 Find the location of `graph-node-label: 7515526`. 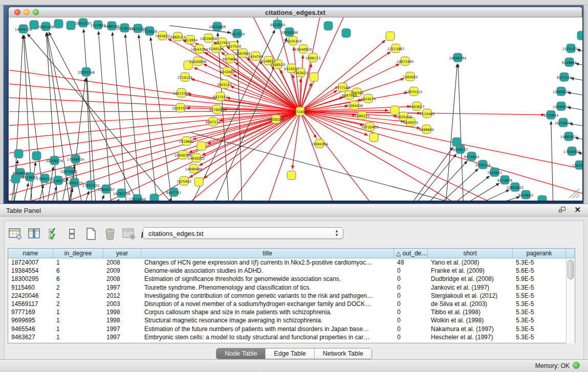

graph-node-label: 7515526 is located at coordinates (149, 32).